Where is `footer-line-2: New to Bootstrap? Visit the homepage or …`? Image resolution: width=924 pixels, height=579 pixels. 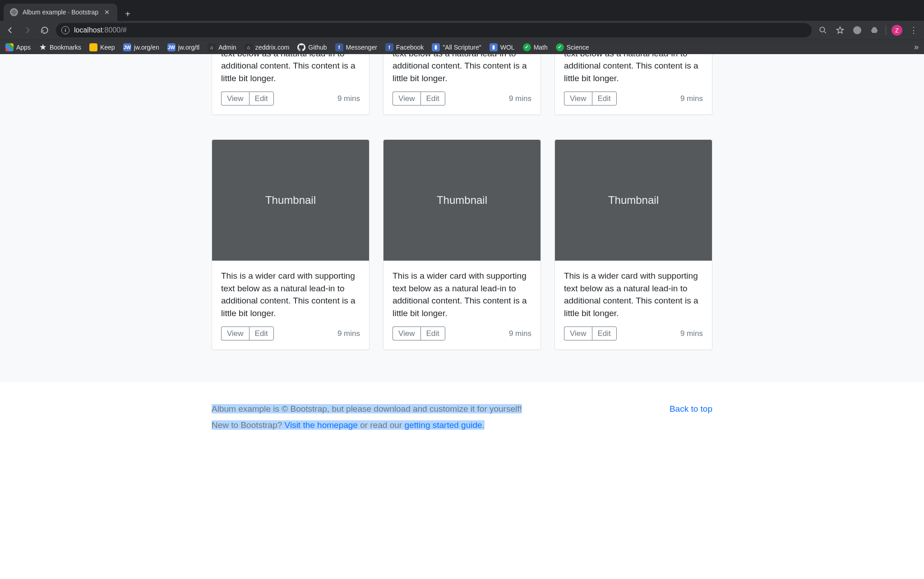
footer-line-2: New to Bootstrap? Visit the homepage or … is located at coordinates (462, 425).